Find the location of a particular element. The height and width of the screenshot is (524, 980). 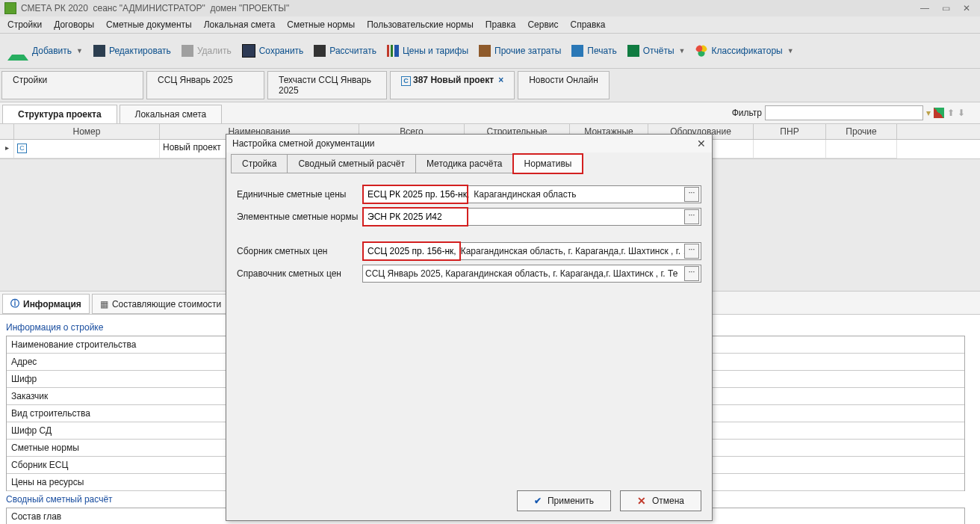

delete-button: Удалить is located at coordinates (206, 51).